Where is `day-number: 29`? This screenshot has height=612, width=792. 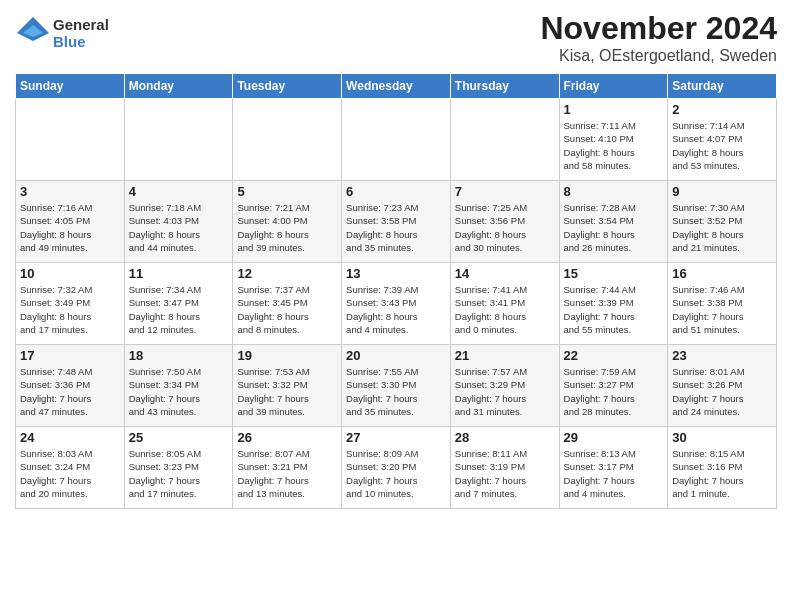
day-number: 29 is located at coordinates (614, 438).